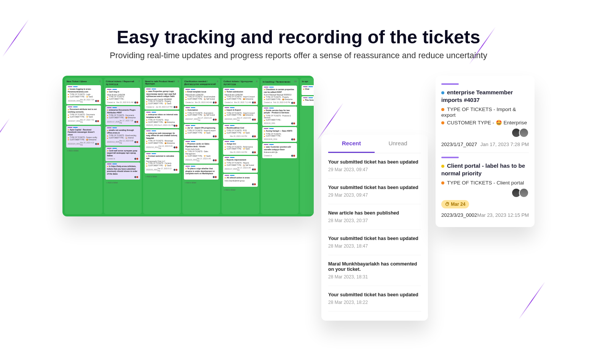 The width and height of the screenshot is (597, 364). What do you see at coordinates (241, 164) in the screenshot?
I see `kanban-card: Reports improvementTYPE OF TICKETS - Rep…` at bounding box center [241, 164].